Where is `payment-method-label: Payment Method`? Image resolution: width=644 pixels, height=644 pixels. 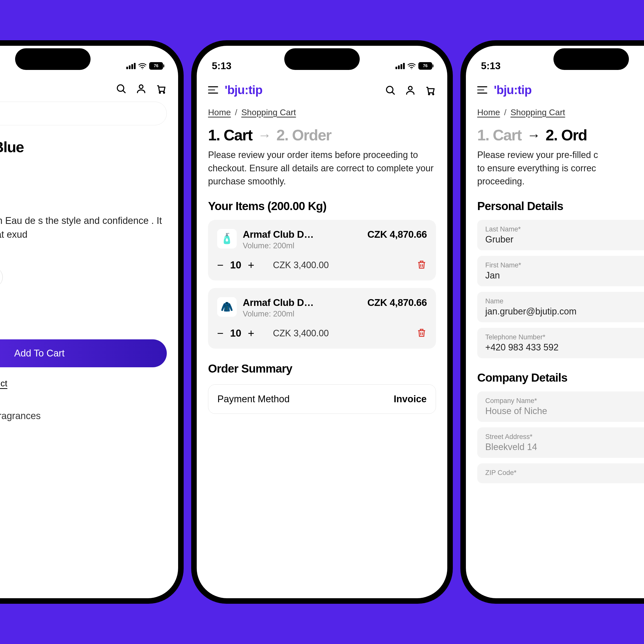 payment-method-label: Payment Method is located at coordinates (253, 399).